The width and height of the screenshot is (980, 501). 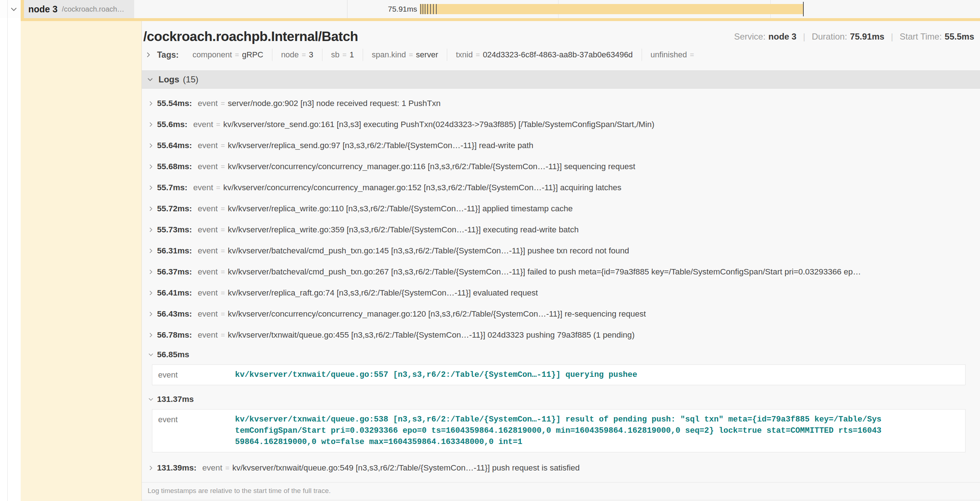 What do you see at coordinates (81, 261) in the screenshot?
I see `selected-span-name-column` at bounding box center [81, 261].